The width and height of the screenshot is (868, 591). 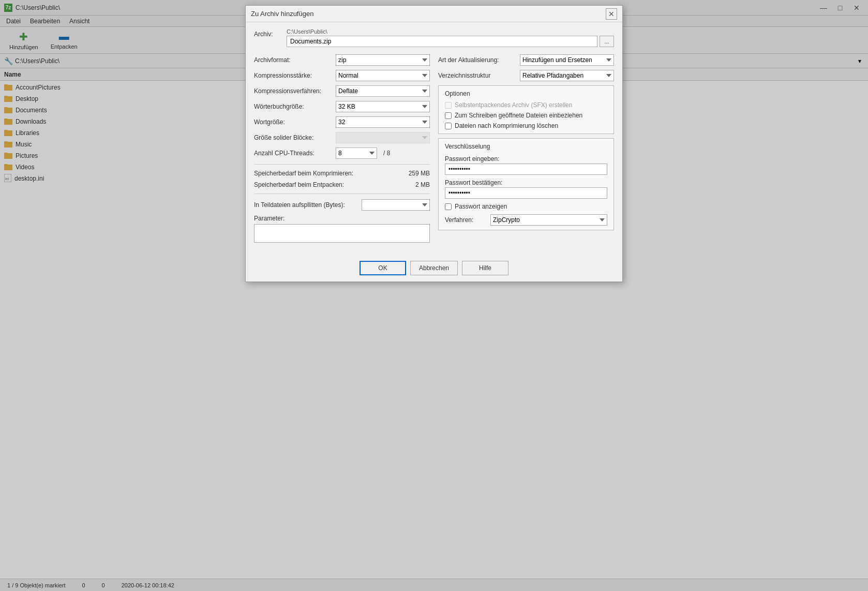 What do you see at coordinates (567, 76) in the screenshot?
I see `verzeichnisstruktur-select: Keine Pfade Relative Pfadangaben Absolut…` at bounding box center [567, 76].